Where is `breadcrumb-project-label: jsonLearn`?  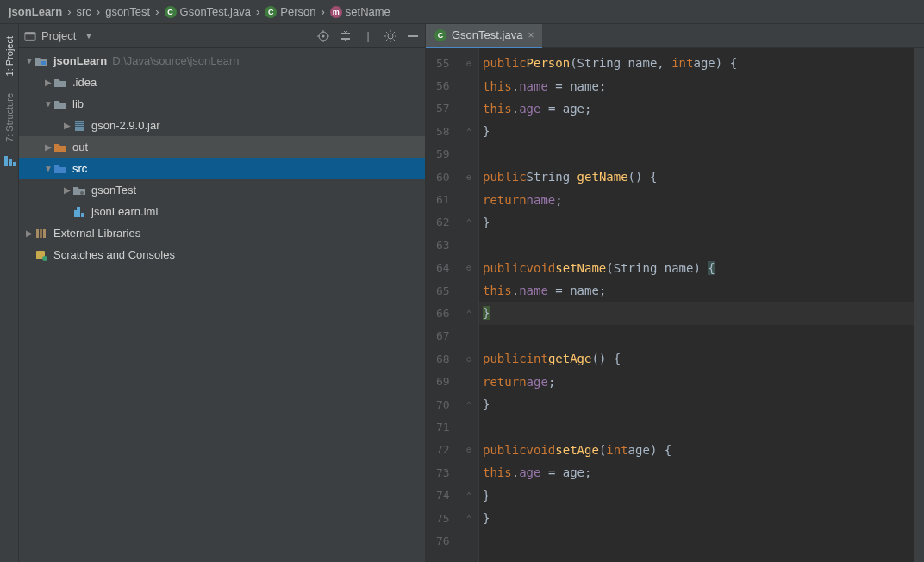 breadcrumb-project-label: jsonLearn is located at coordinates (35, 12).